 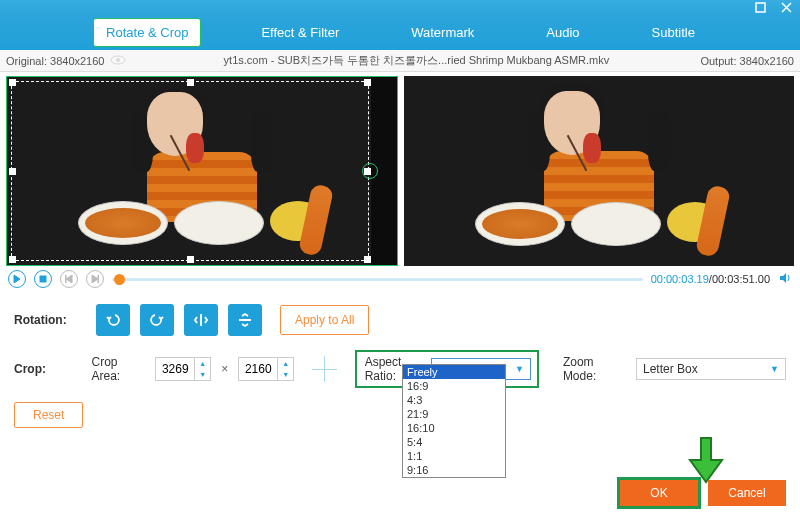 What do you see at coordinates (69, 279) in the screenshot?
I see `prev-frame-button` at bounding box center [69, 279].